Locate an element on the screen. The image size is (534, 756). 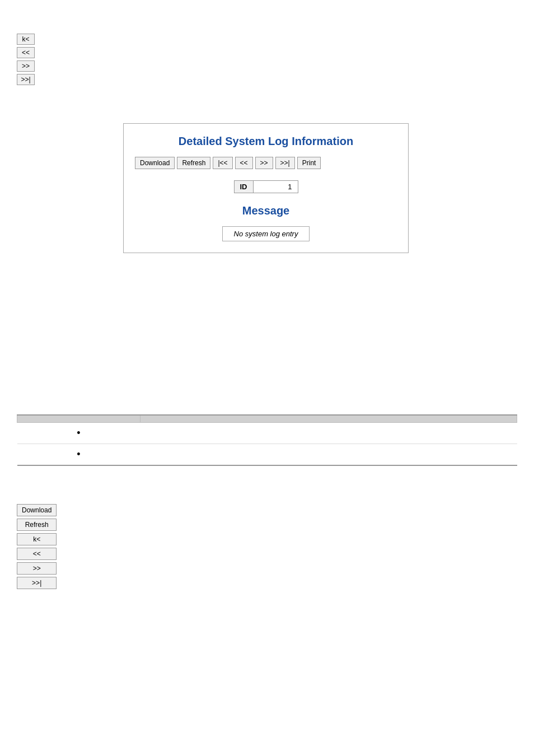
prev-button: << is located at coordinates (244, 163).